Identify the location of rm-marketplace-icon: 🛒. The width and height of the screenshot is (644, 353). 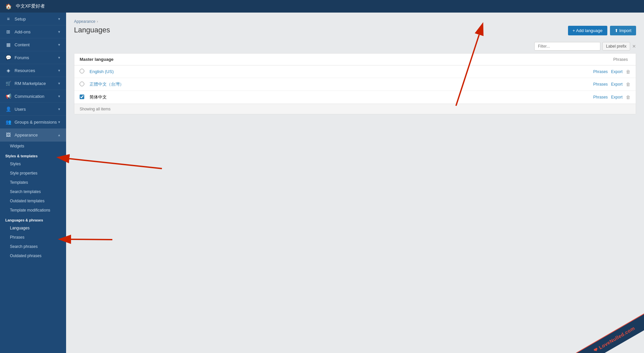
(8, 83).